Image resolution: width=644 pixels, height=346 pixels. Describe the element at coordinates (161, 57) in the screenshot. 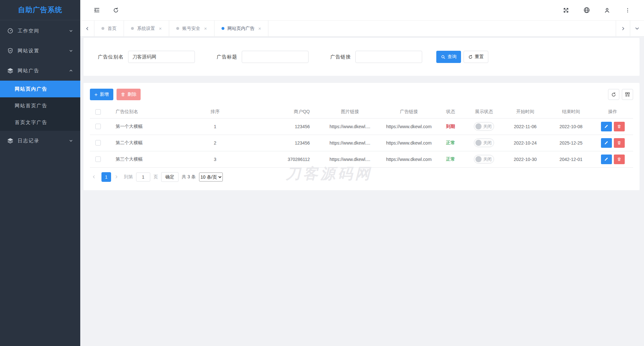

I see `ad-alias-input` at that location.